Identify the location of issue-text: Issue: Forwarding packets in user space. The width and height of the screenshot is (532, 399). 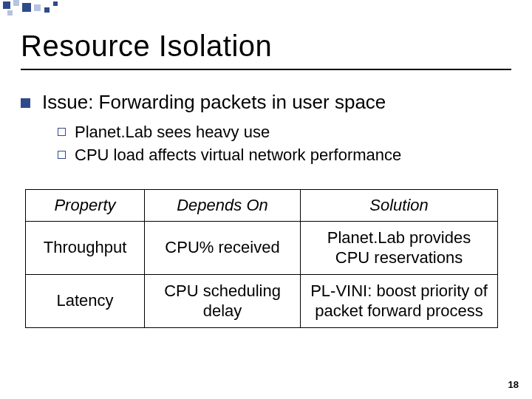
(214, 102).